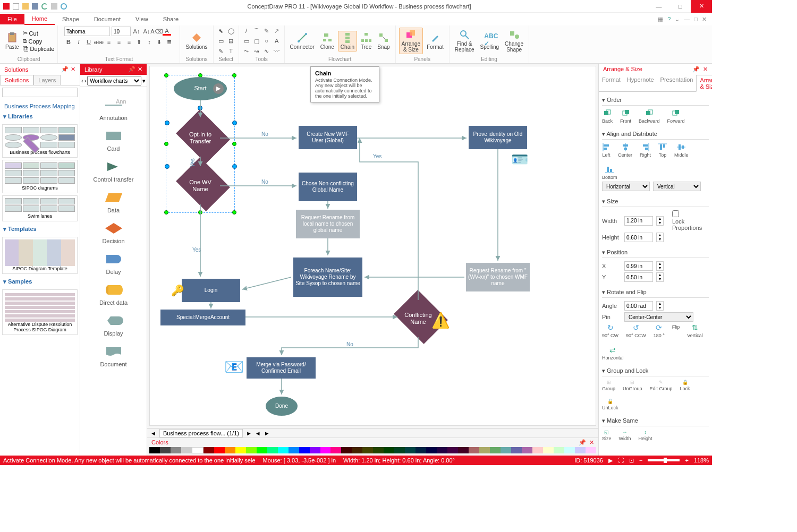 This screenshot has width=797, height=532. What do you see at coordinates (625, 435) in the screenshot?
I see `same-width: ↔Width` at bounding box center [625, 435].